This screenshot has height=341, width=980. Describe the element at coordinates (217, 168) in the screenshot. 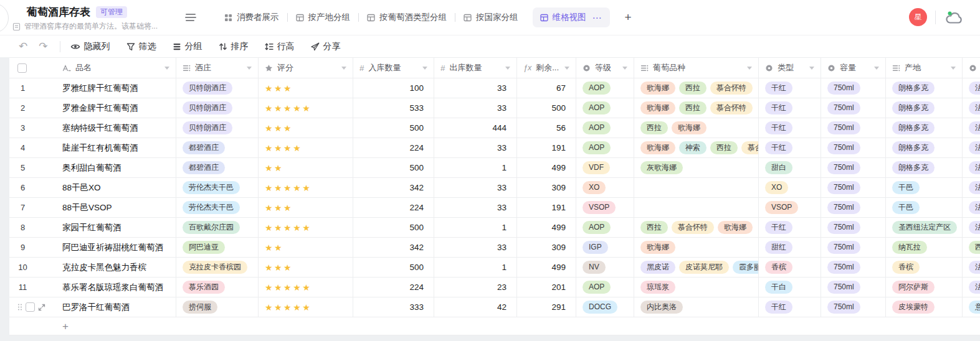

I see `cell-winery: 都碧酒庄` at that location.